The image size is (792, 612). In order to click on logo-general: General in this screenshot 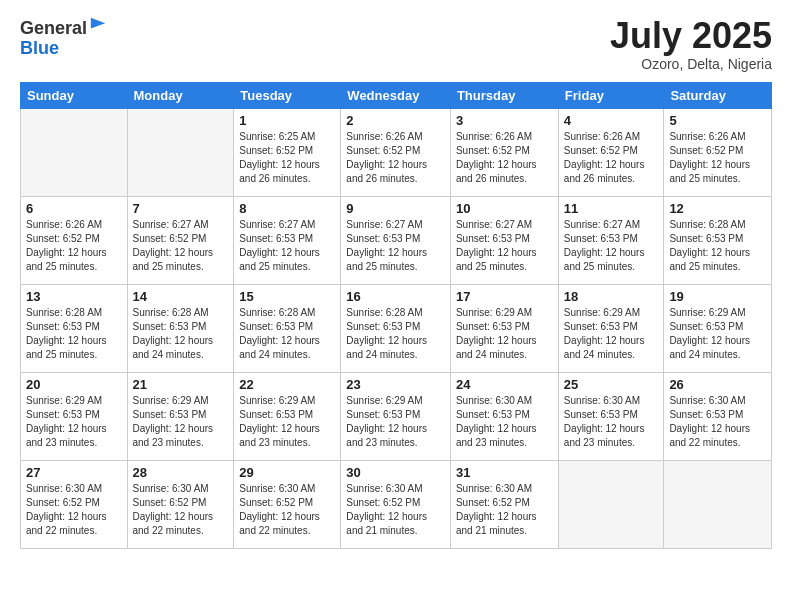, I will do `click(54, 28)`.